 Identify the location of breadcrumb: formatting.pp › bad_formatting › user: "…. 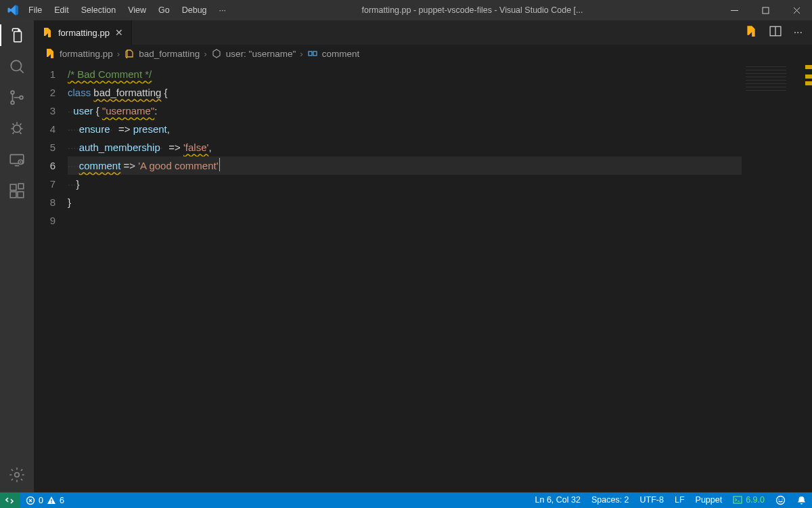
(423, 54).